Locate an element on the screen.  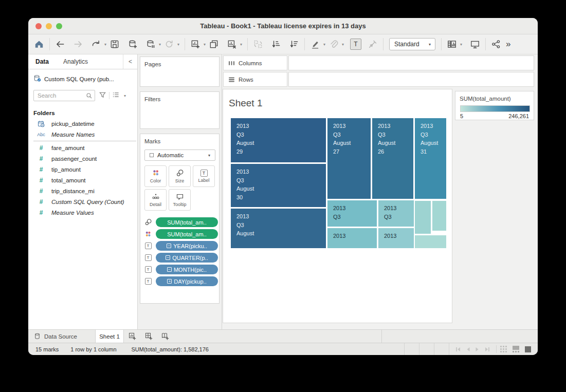
treemap-block-aug27: 2013Q3August27 is located at coordinates (349, 158).